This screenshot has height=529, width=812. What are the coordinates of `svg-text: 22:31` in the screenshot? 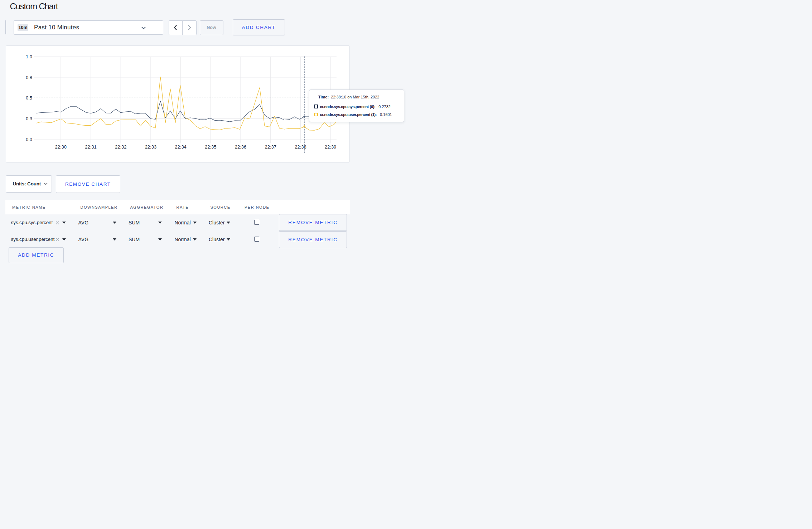 It's located at (91, 147).